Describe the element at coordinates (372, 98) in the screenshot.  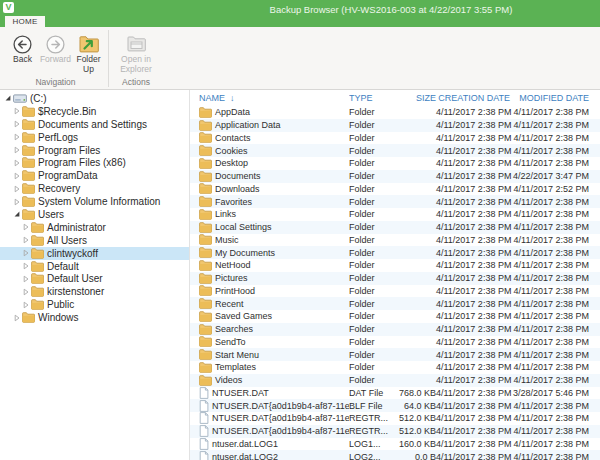
I see `column-header-type: TYPE` at that location.